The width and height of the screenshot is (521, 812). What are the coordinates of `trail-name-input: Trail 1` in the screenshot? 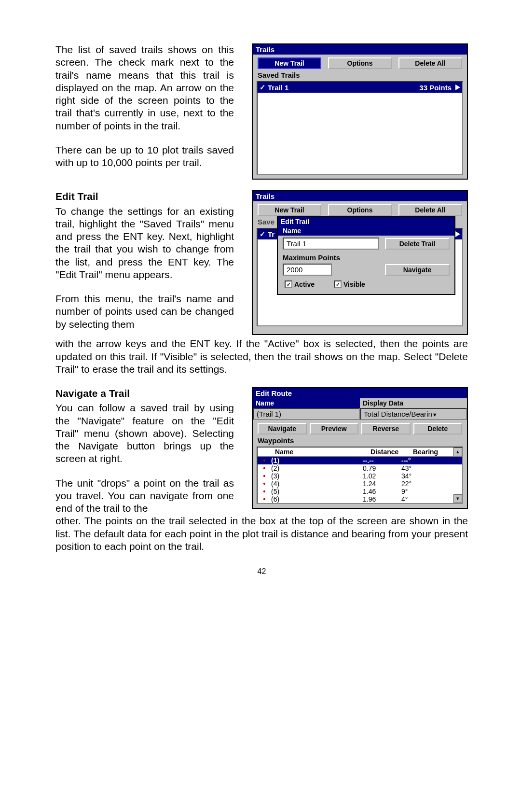 It's located at (331, 243).